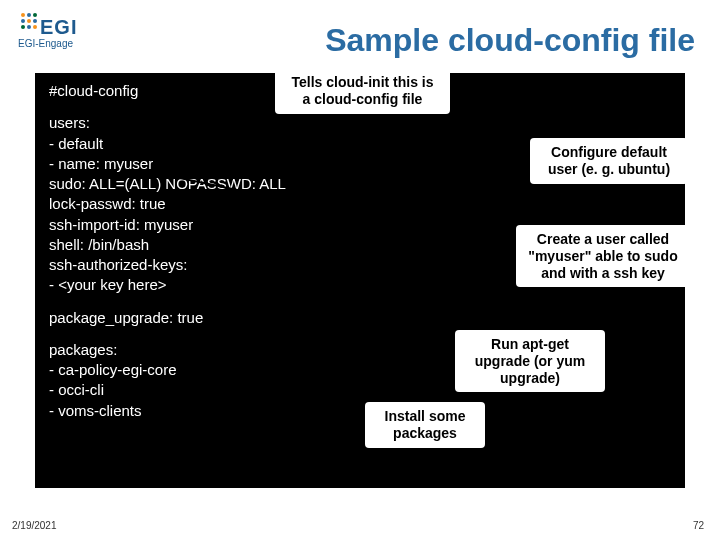 The image size is (720, 540). I want to click on callout-myuser: Create a user called "myuser" able to su…, so click(603, 256).